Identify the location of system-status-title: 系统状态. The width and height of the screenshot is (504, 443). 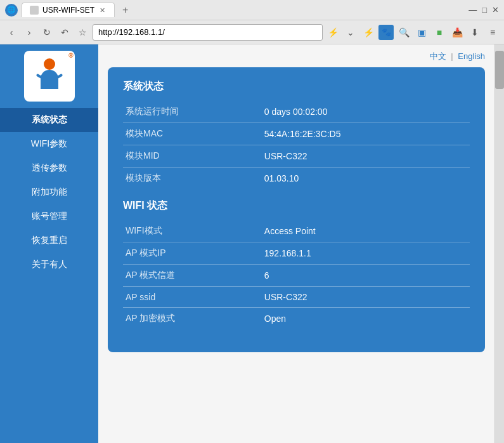
(297, 86).